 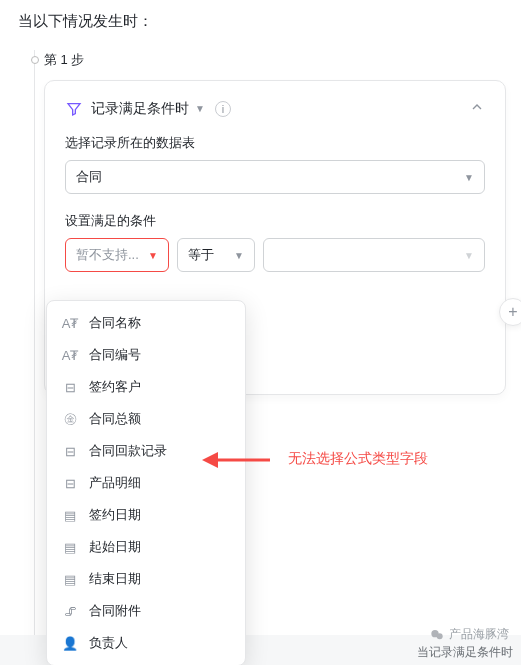 What do you see at coordinates (275, 221) in the screenshot?
I see `condition-label: 设置满足的条件` at bounding box center [275, 221].